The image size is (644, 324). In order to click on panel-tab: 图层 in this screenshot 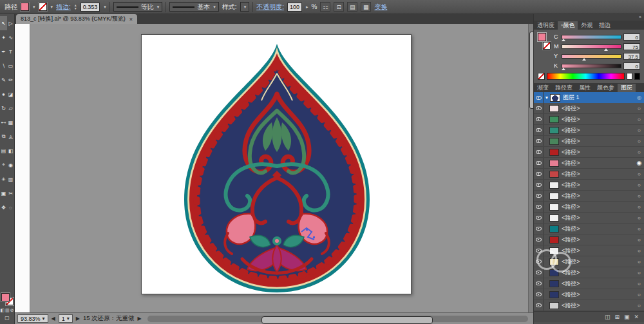, I will do `click(627, 88)`.